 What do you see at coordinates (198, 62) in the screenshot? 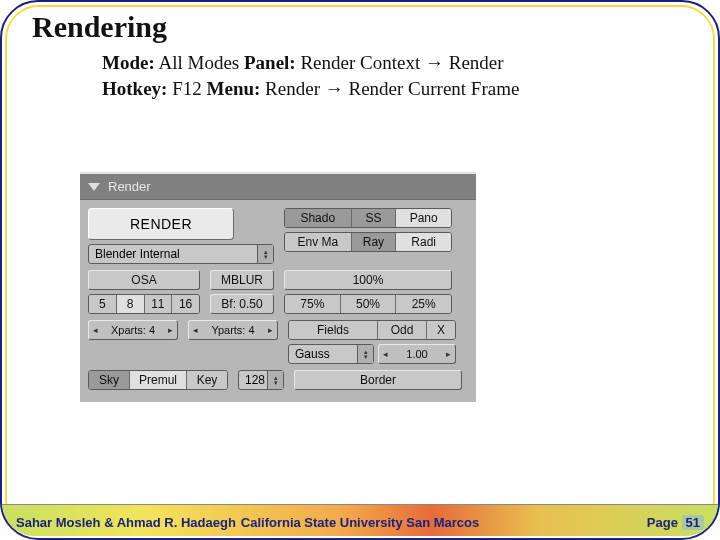
I see `mode-value: All Modes` at bounding box center [198, 62].